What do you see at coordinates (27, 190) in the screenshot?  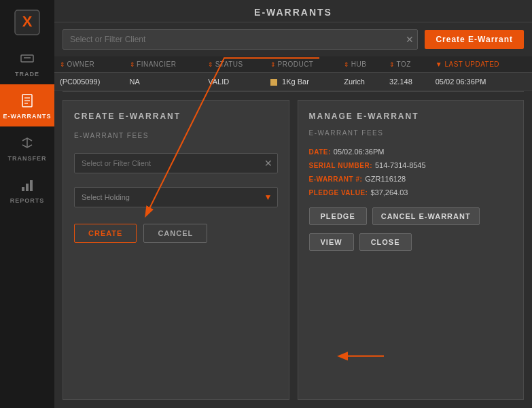 I see `sidebar-item-reports: REPORTS` at bounding box center [27, 190].